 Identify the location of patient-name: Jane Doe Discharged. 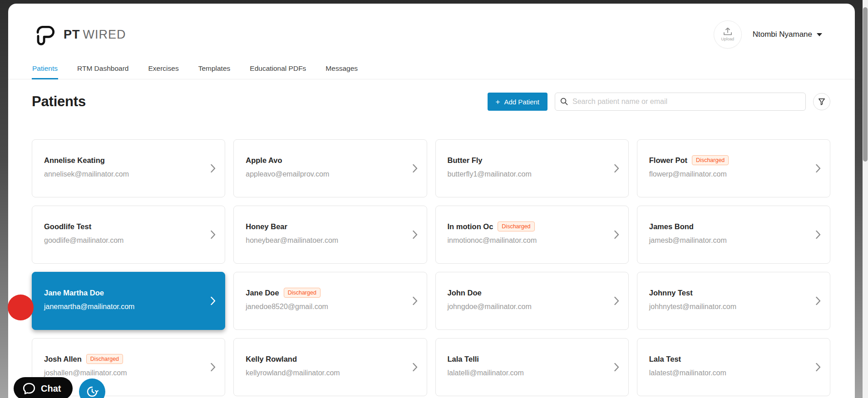
(324, 293).